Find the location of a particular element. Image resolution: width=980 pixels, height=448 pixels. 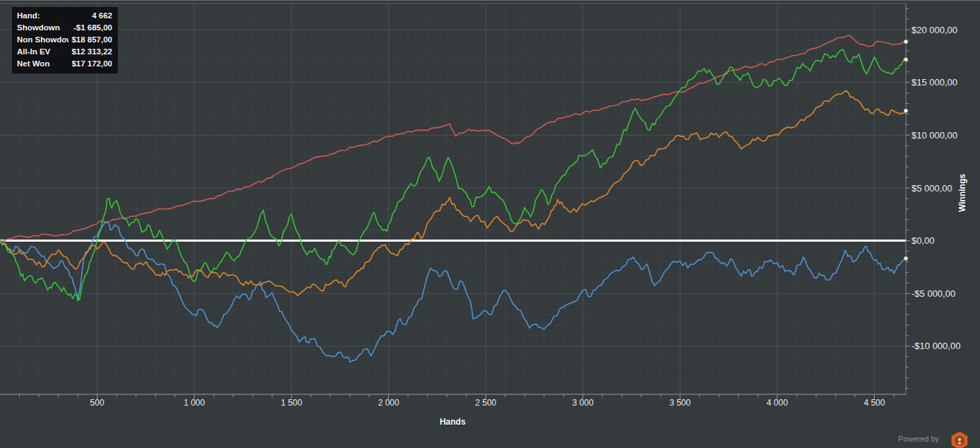

y-tick-label: $20 000,00 is located at coordinates (935, 30).